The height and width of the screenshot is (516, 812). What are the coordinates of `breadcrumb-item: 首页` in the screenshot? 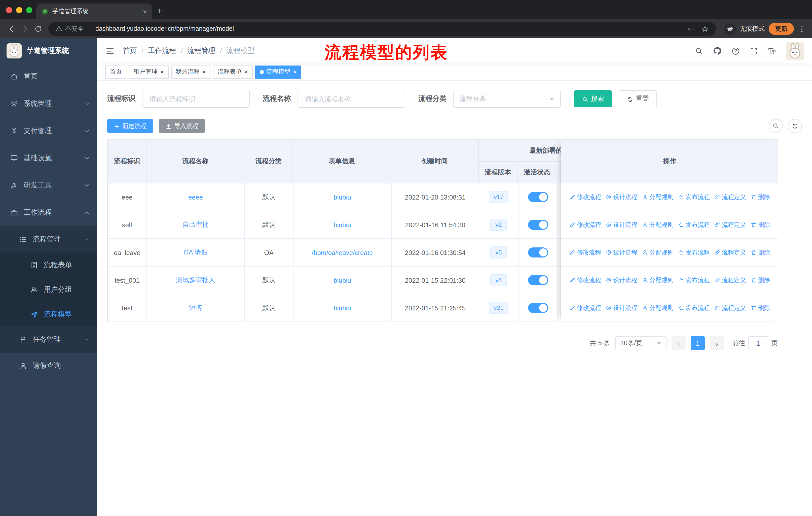 It's located at (130, 51).